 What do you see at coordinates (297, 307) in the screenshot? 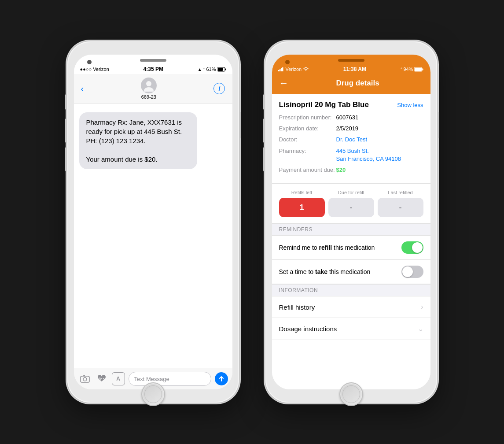
I see `refill-history-label: Refill history` at bounding box center [297, 307].